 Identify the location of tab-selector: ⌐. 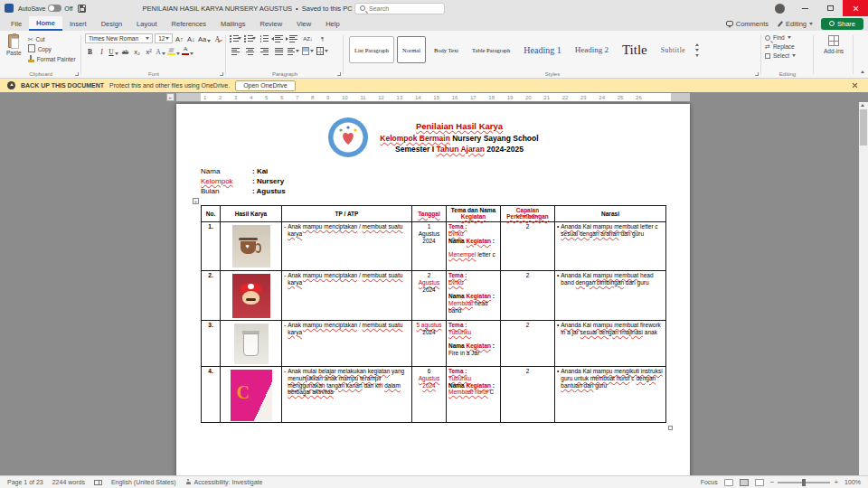
(170, 98).